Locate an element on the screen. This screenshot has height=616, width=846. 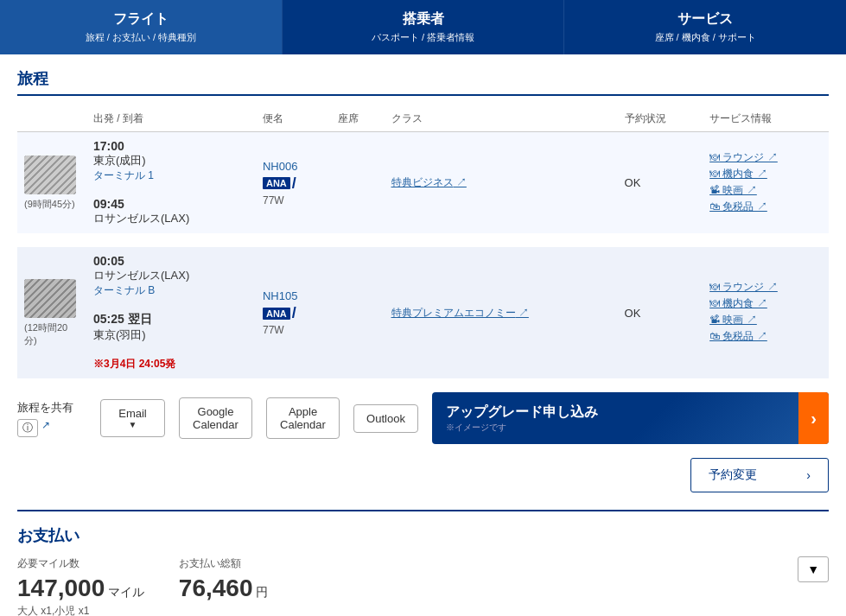
flight2-dep-time: 00:05 is located at coordinates (171, 261).